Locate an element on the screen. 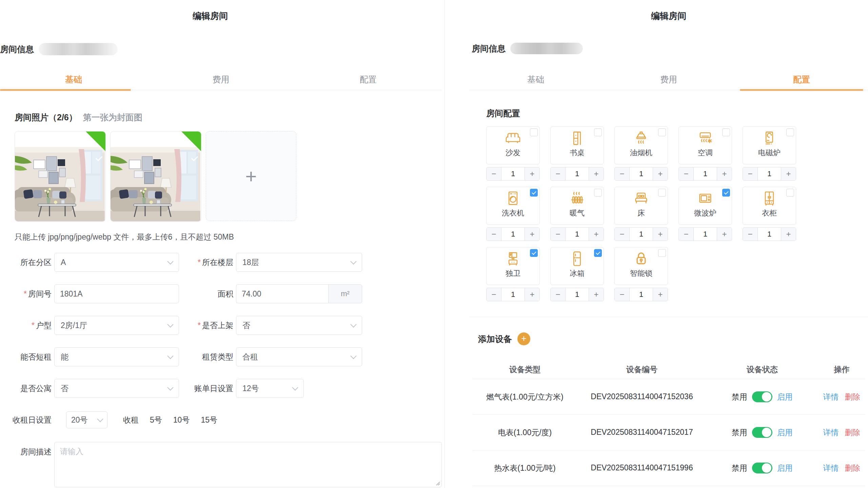 This screenshot has height=488, width=868. config-item-range-hood: 油烟机 is located at coordinates (641, 145).